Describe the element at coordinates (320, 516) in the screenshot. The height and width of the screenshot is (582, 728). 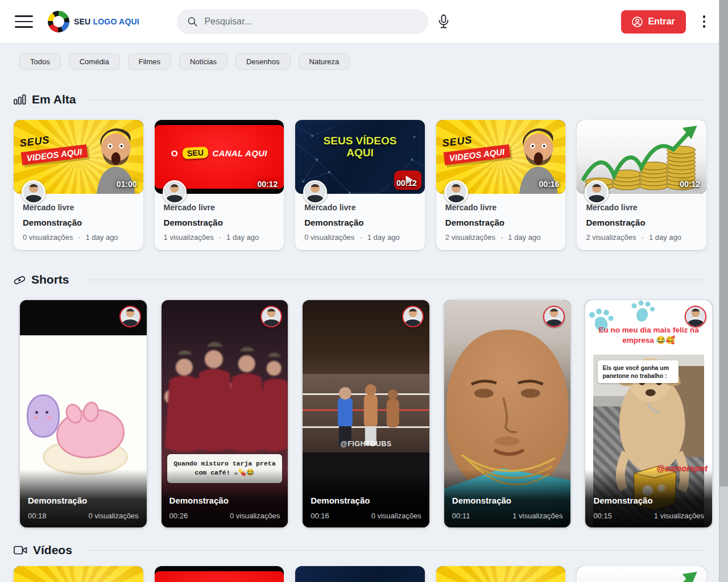
I see `short-duration: 00:16` at that location.